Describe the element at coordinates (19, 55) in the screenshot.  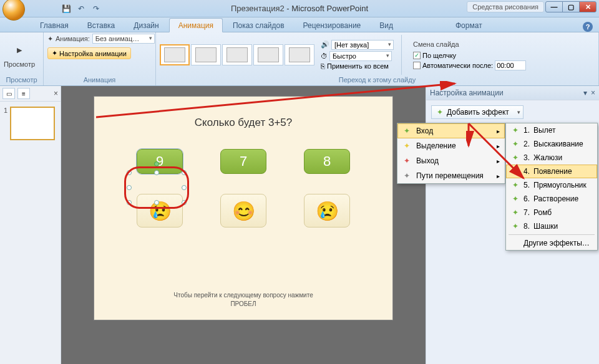
I see `preview-button: ▶ Просмотр` at that location.